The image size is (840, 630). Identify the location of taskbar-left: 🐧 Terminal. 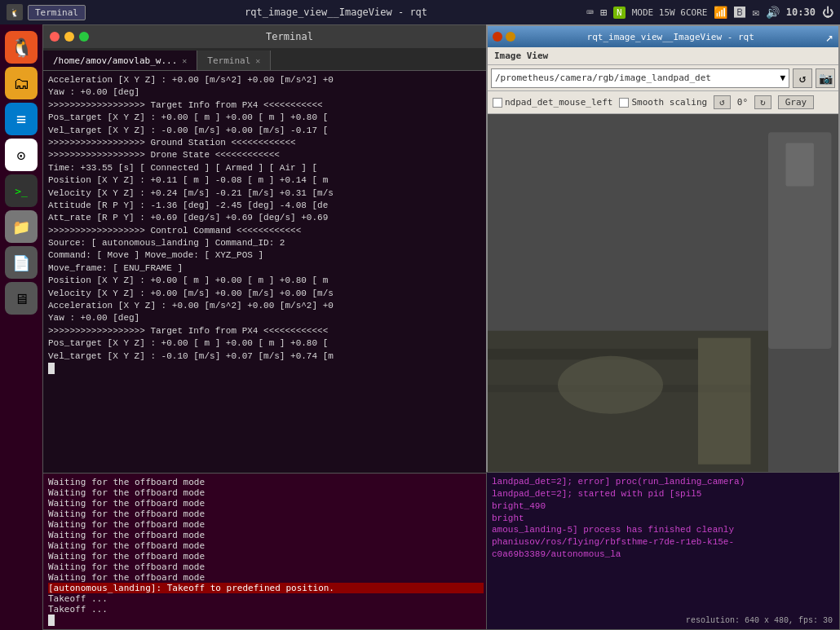
(46, 12).